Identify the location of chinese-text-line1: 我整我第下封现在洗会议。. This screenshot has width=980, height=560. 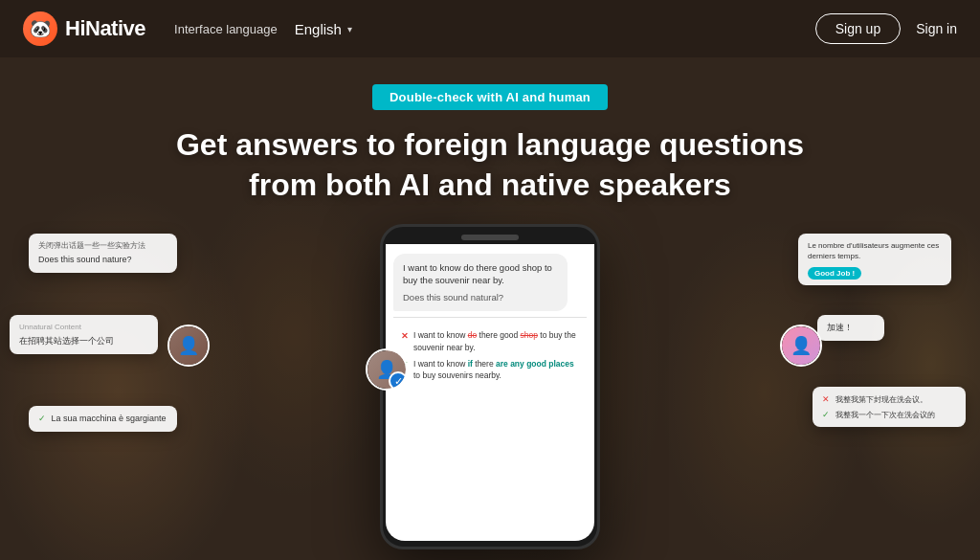
(881, 400).